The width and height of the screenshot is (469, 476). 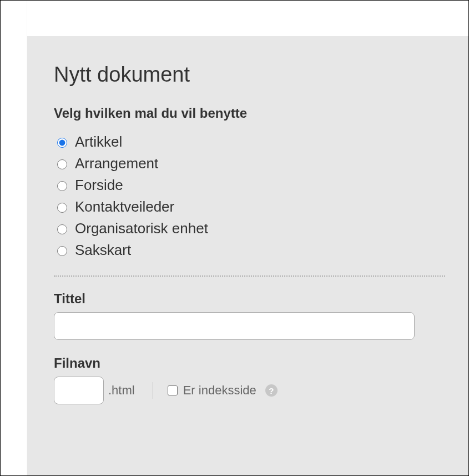 What do you see at coordinates (62, 164) in the screenshot?
I see `radio-arrangement` at bounding box center [62, 164].